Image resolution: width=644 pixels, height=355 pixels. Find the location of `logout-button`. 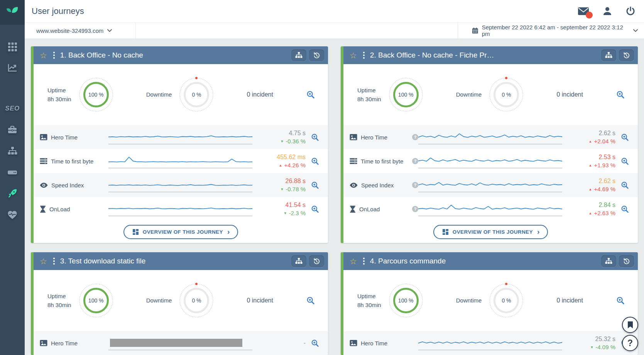

logout-button is located at coordinates (630, 11).